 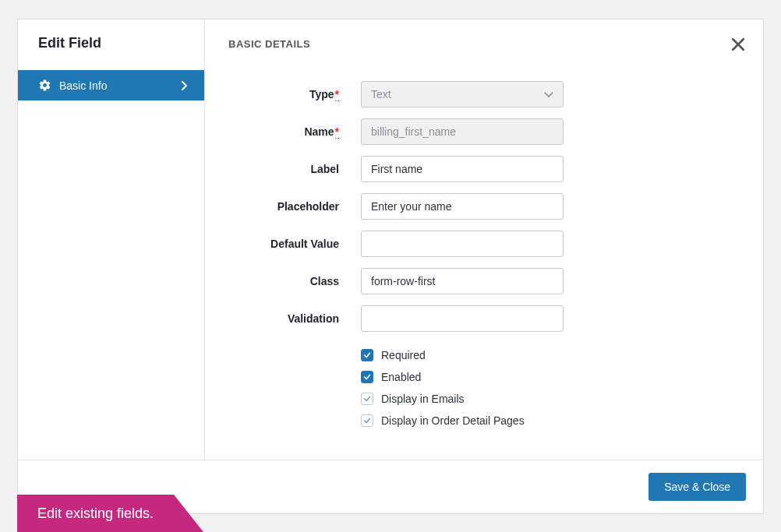 I want to click on label-label: Label, so click(x=295, y=169).